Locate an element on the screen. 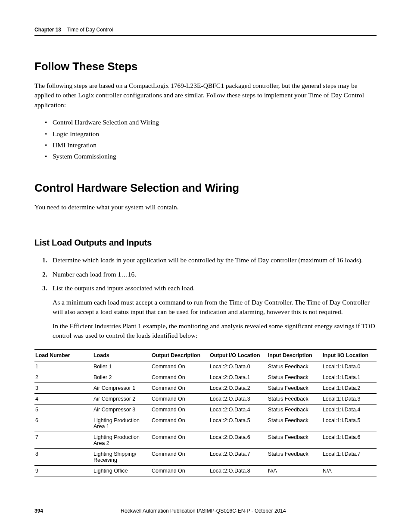 The image size is (411, 532). table-cell: 7 is located at coordinates (64, 440).